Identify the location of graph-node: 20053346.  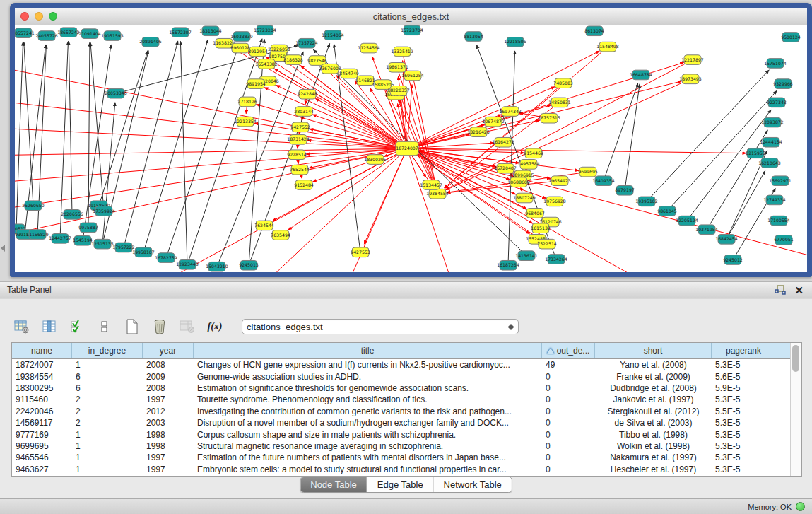
(116, 93).